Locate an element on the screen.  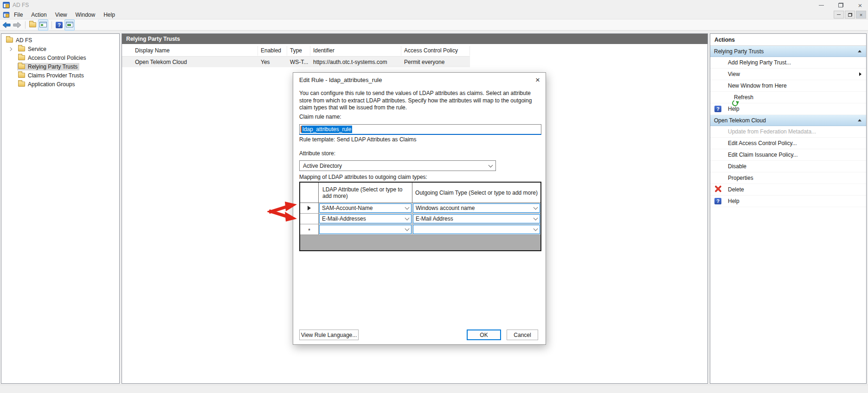
row-selector: * is located at coordinates (309, 229).